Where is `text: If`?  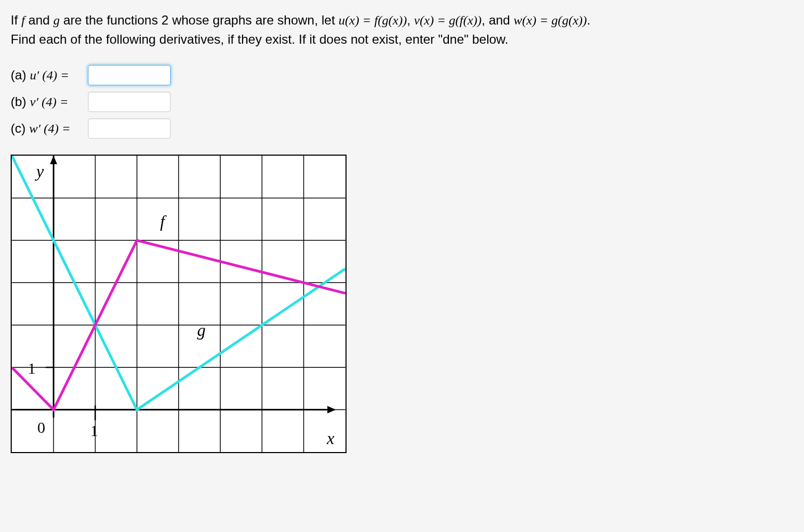 text: If is located at coordinates (16, 20).